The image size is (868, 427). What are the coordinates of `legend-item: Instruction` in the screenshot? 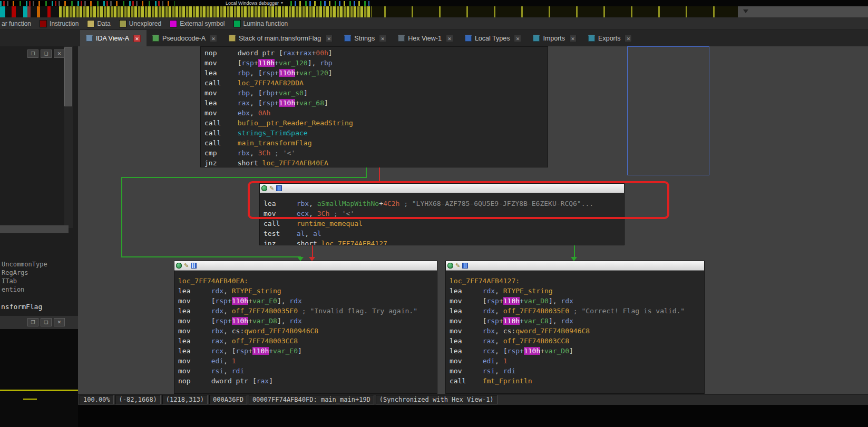 It's located at (59, 24).